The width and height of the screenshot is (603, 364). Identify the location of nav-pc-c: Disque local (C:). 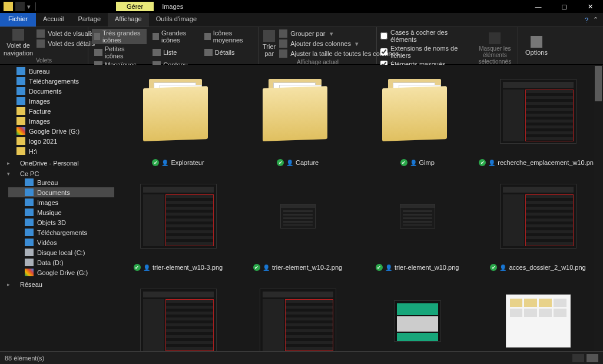
(61, 252).